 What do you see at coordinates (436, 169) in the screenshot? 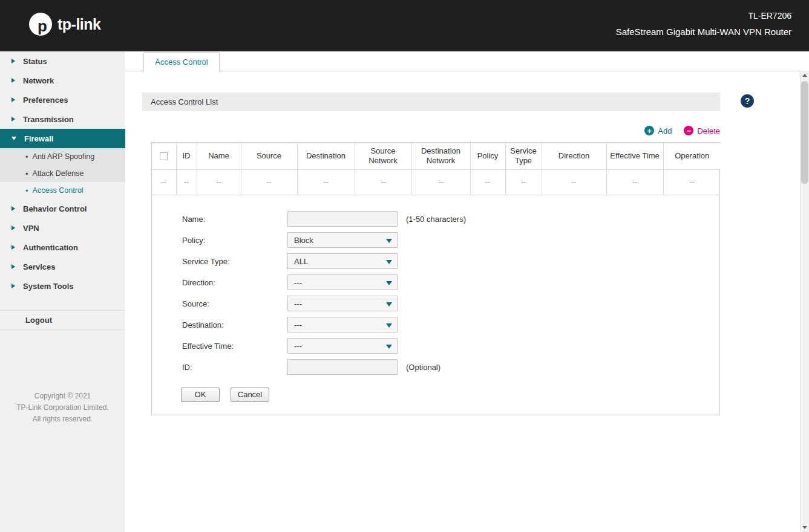
I see `acl-table: ID Name Source Destination Source Networ…` at bounding box center [436, 169].